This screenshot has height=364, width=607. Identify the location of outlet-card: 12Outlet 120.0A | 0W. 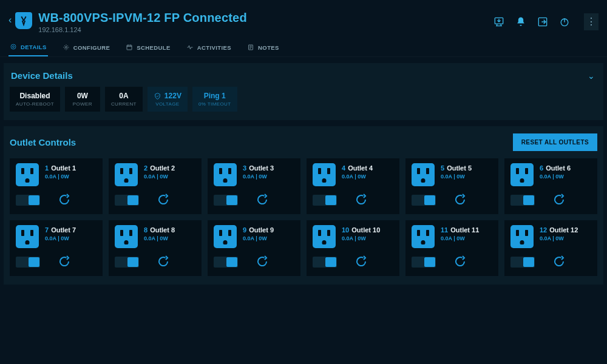
(551, 248).